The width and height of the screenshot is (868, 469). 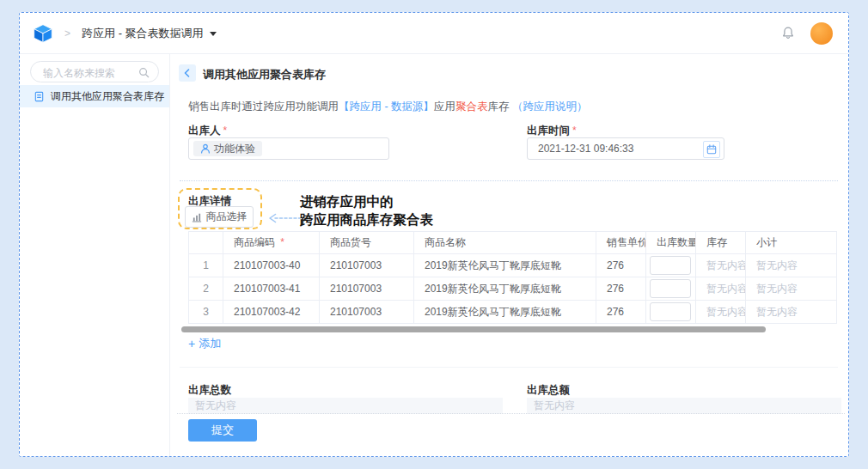 I want to click on row-index: 1, so click(x=206, y=266).